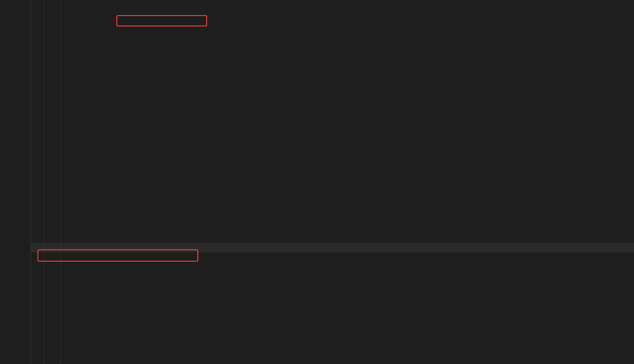 This screenshot has height=364, width=634. Describe the element at coordinates (16, 182) in the screenshot. I see `gutter` at that location.